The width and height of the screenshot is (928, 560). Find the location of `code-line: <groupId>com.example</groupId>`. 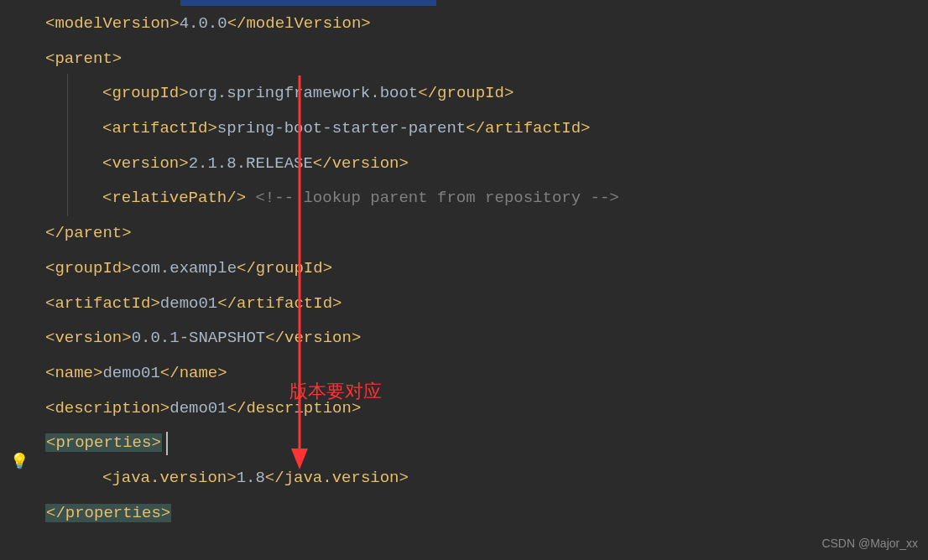

code-line: <groupId>com.example</groupId> is located at coordinates (481, 269).